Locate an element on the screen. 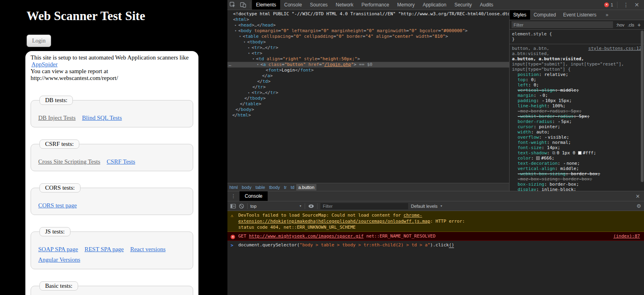 The image size is (644, 295). error-count-badge: ✕ 1 is located at coordinates (609, 5).